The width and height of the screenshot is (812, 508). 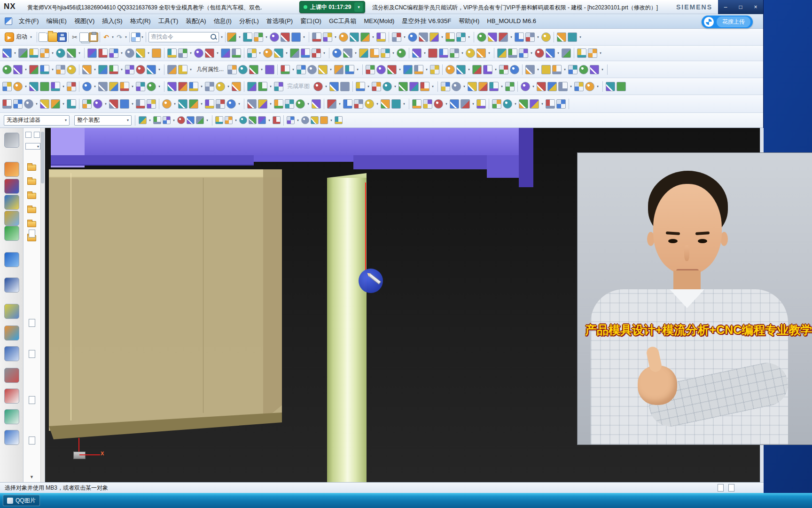 I want to click on history-icon, so click(x=12, y=311).